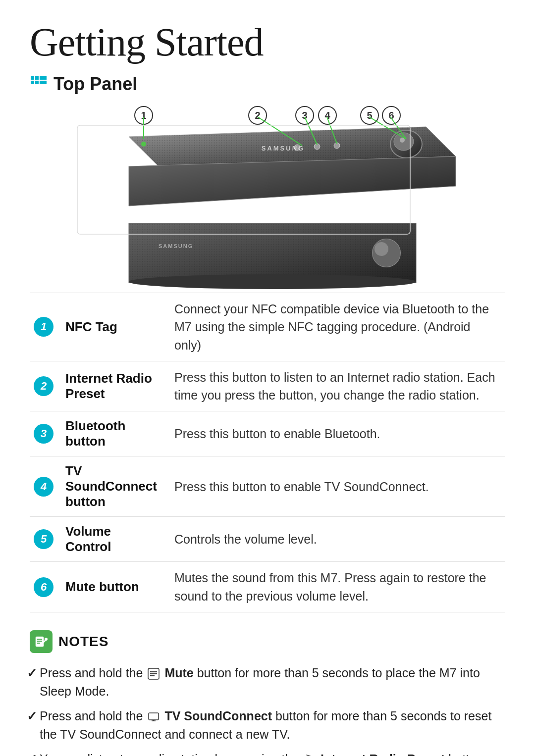 This screenshot has width=535, height=756. I want to click on section-heading-text: Top Panel, so click(95, 84).